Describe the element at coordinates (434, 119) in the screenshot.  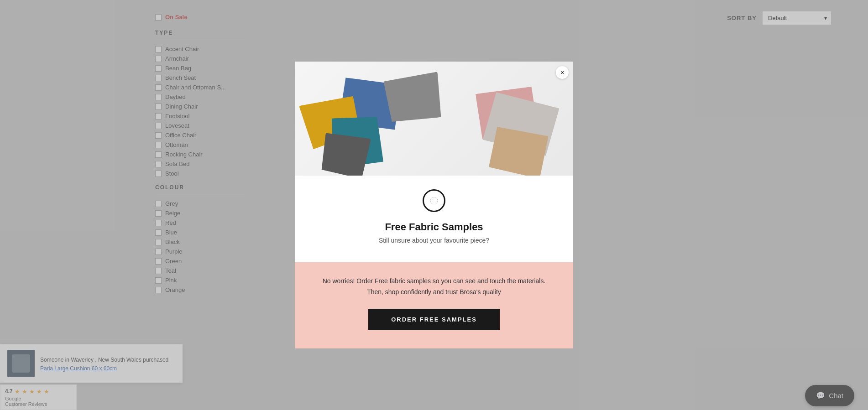
I see `fabric-background` at that location.